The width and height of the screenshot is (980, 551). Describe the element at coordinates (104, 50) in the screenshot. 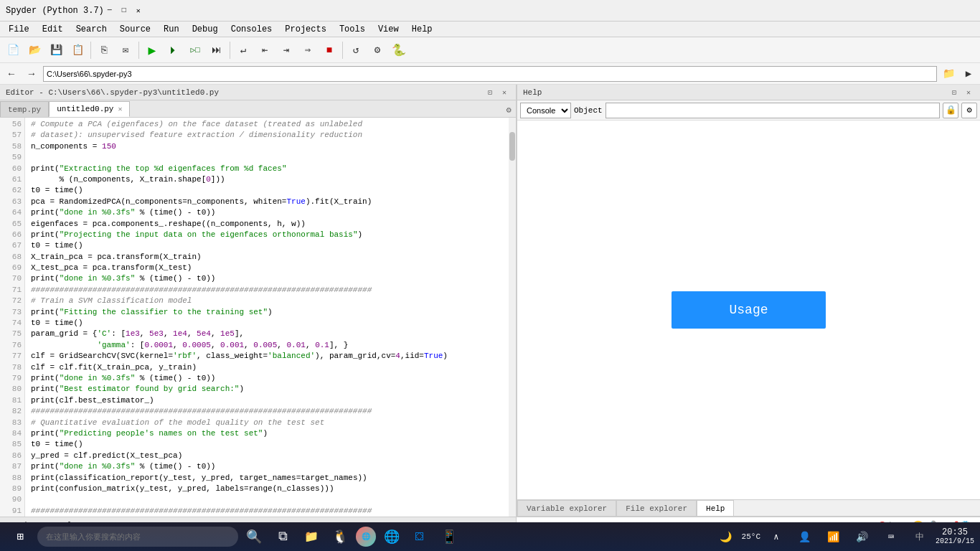

I see `copy-button: ⎘` at that location.